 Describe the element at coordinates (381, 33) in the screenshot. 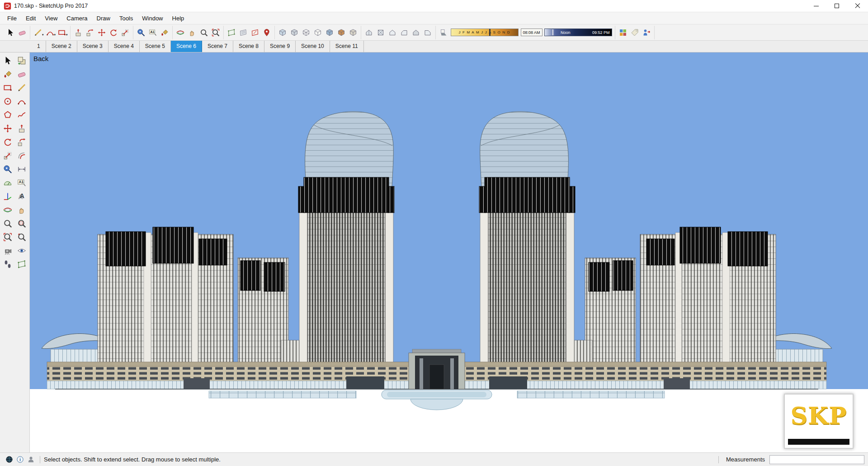

I see `view-top-icon` at that location.